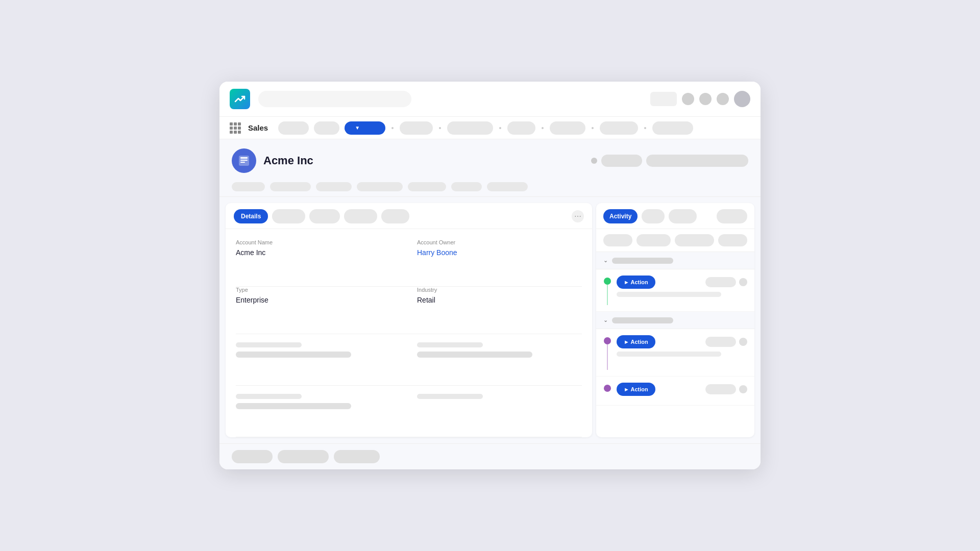  I want to click on timeline-btn-1: ► Action, so click(636, 282).